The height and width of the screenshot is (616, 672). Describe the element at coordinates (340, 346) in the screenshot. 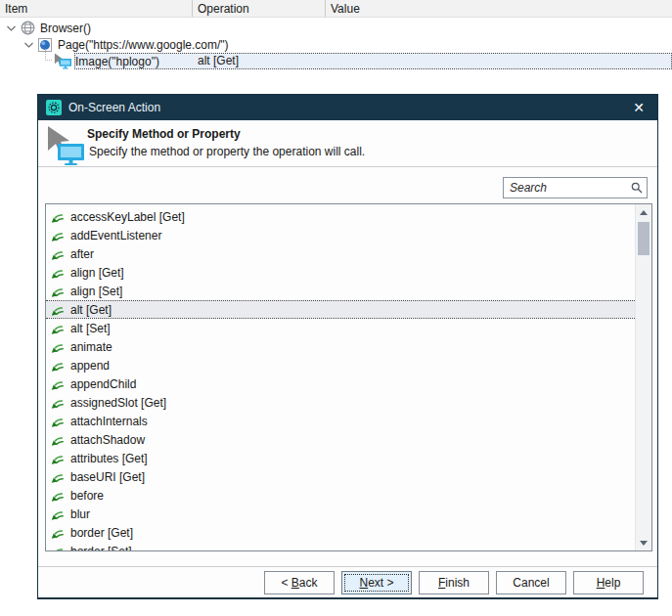

I see `method-list-item: animate` at that location.